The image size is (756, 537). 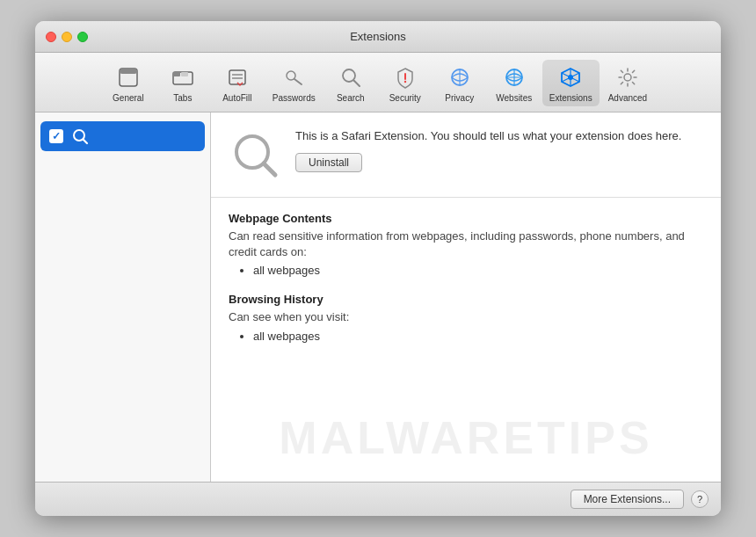 What do you see at coordinates (499, 150) in the screenshot?
I see `extension-info: This is a Safari Extension. You should t…` at bounding box center [499, 150].